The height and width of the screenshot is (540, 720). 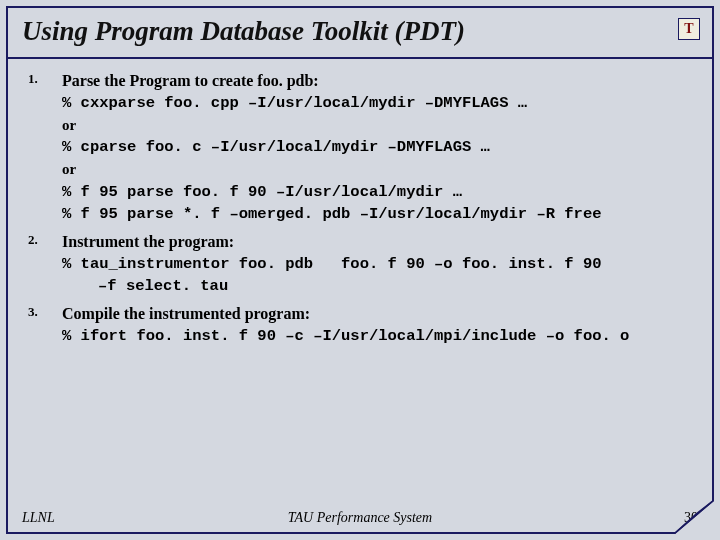 What do you see at coordinates (377, 214) in the screenshot?
I see `command-line: % f 95 parse *. f –omerged. pdb –I/usr/l…` at bounding box center [377, 214].